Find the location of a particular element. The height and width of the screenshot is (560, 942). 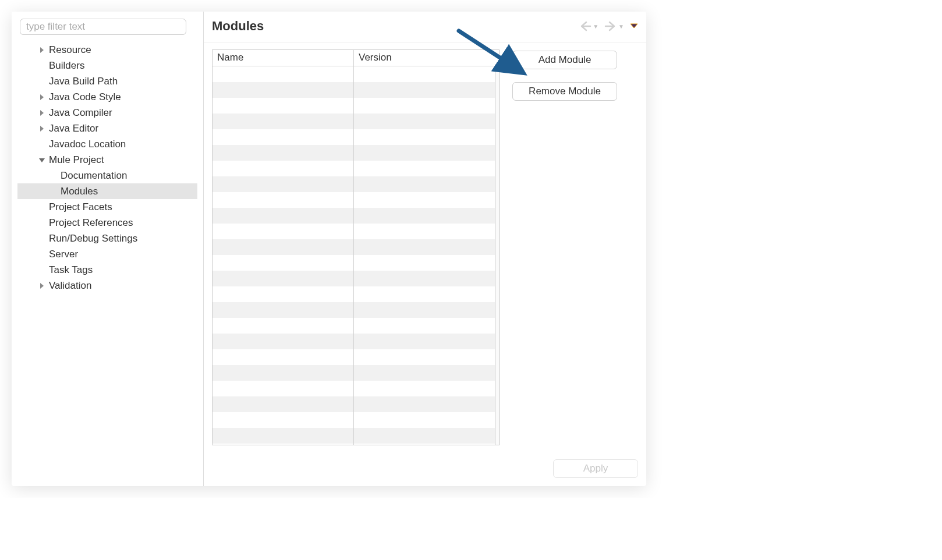

tree-item-task-tags: Task Tags is located at coordinates (107, 270).